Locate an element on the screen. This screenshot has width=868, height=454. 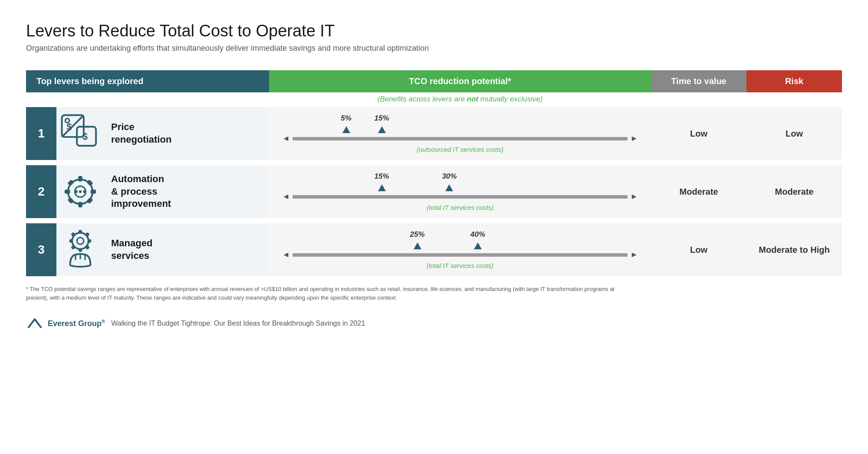
tco-cell-1: 5%15%◄►(outsourced IT services costs) is located at coordinates (460, 134).